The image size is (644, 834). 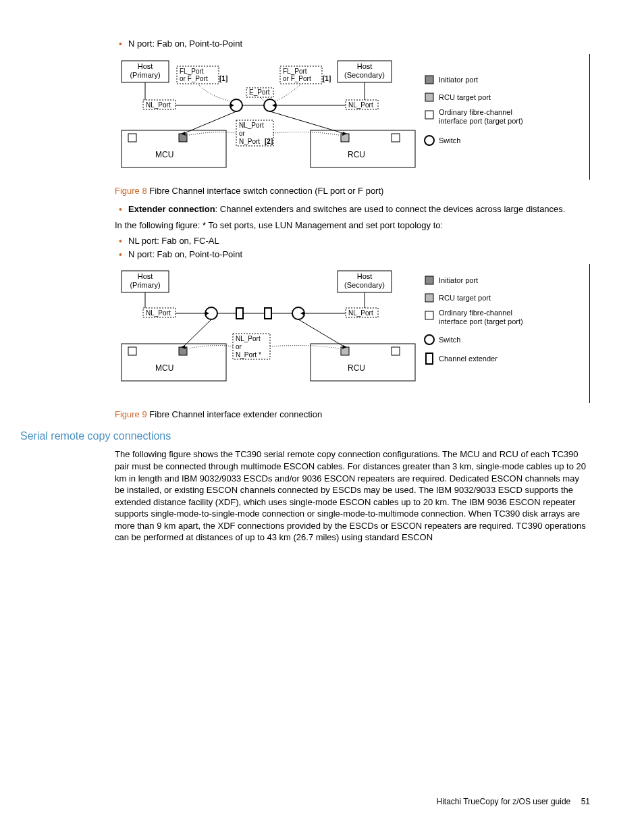 I want to click on list-item: NL port: Fab on, FC-AL, so click(x=359, y=241).